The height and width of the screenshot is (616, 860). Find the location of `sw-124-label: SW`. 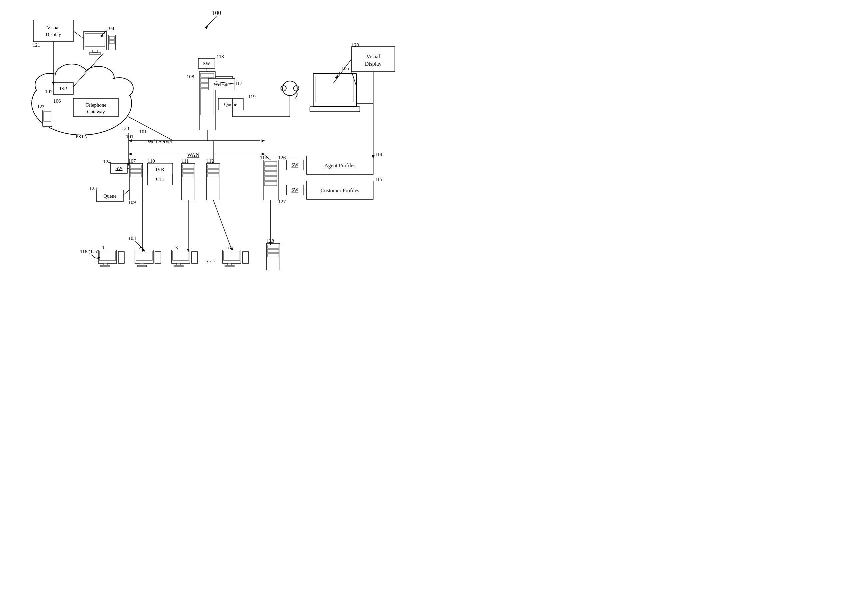

sw-124-label: SW is located at coordinates (119, 168).